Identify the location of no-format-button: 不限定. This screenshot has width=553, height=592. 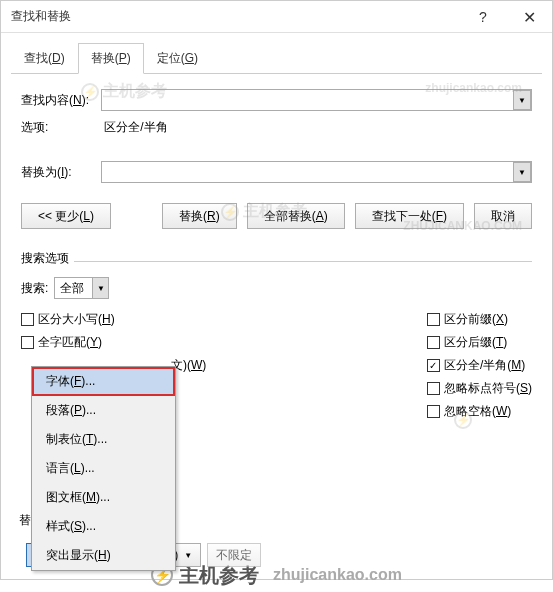
(234, 555).